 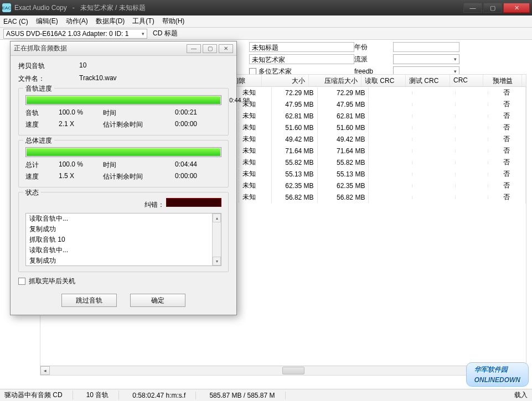 What do you see at coordinates (81, 113) in the screenshot?
I see `track-percent: 100.0 %` at bounding box center [81, 113].